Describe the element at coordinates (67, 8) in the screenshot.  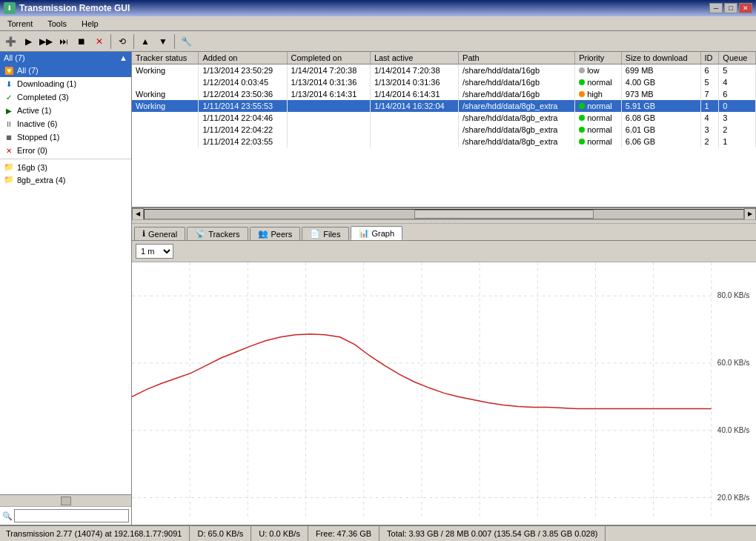
I see `title-bar-left: ⬇ Transmission Remote GUI` at that location.